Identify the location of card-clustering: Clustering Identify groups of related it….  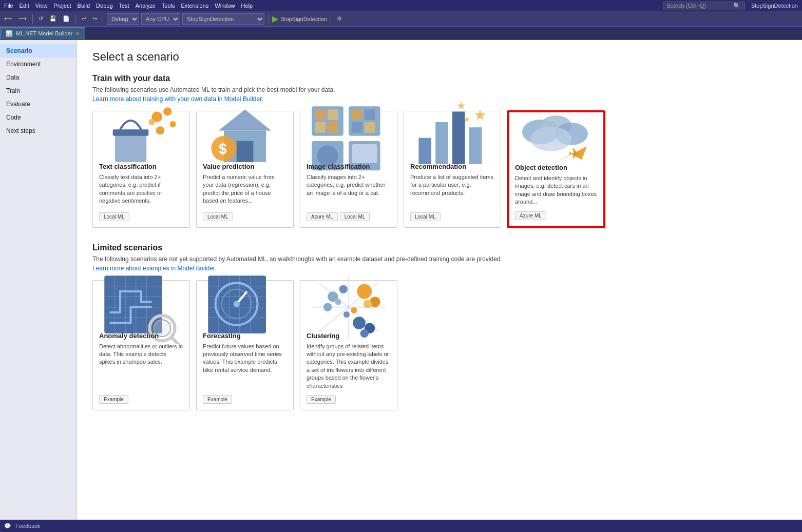
(349, 345).